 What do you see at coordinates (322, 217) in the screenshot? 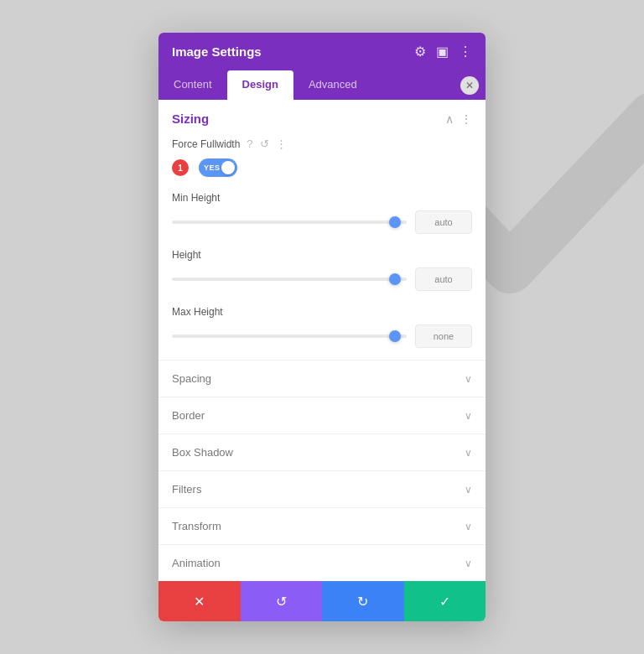
I see `min-height-section: Min Height auto` at bounding box center [322, 217].